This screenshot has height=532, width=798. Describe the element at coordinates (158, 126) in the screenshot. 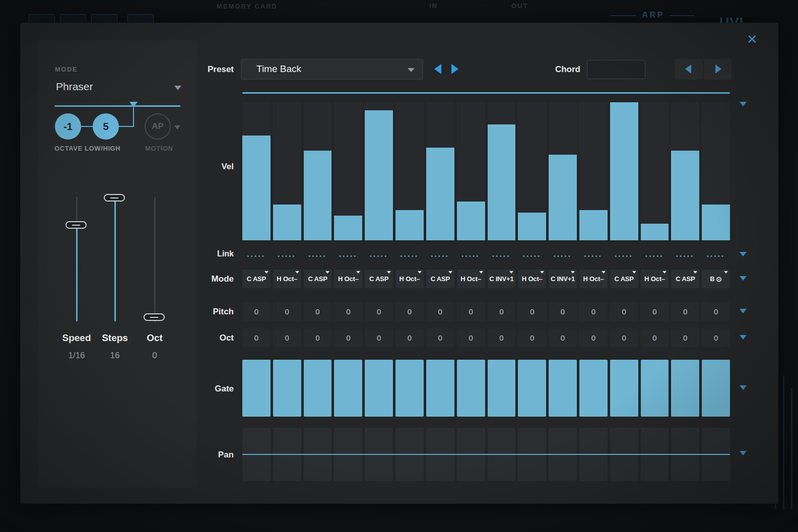

I see `motion-knob: AP` at that location.